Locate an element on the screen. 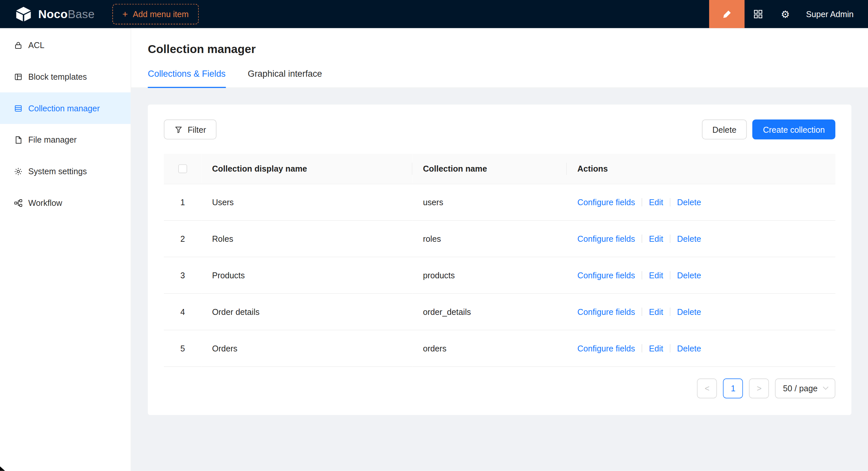 This screenshot has height=471, width=868. nocobase-logo: NocoBase is located at coordinates (55, 14).